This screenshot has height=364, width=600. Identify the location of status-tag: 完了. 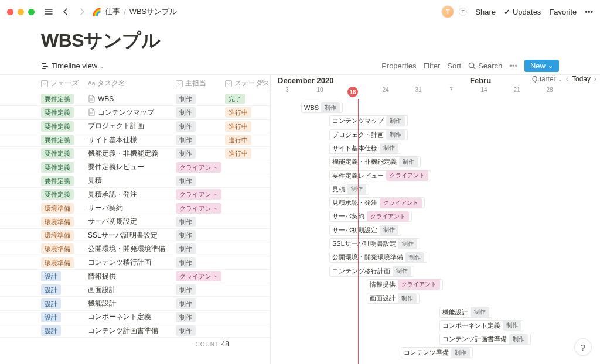
(235, 99).